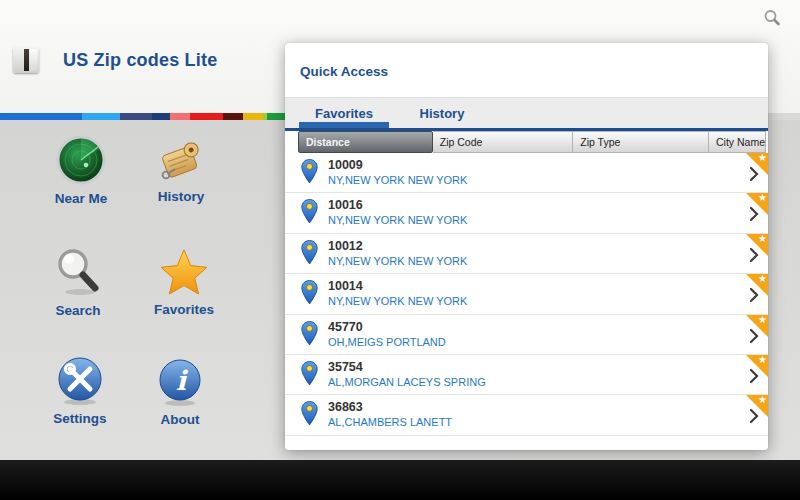 This screenshot has height=500, width=800. I want to click on tools-icon, so click(80, 381).